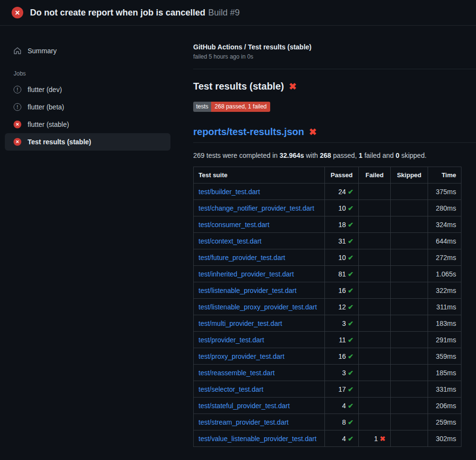  I want to click on breadcrumb: GitHub Actions / Test results (stable), so click(327, 47).